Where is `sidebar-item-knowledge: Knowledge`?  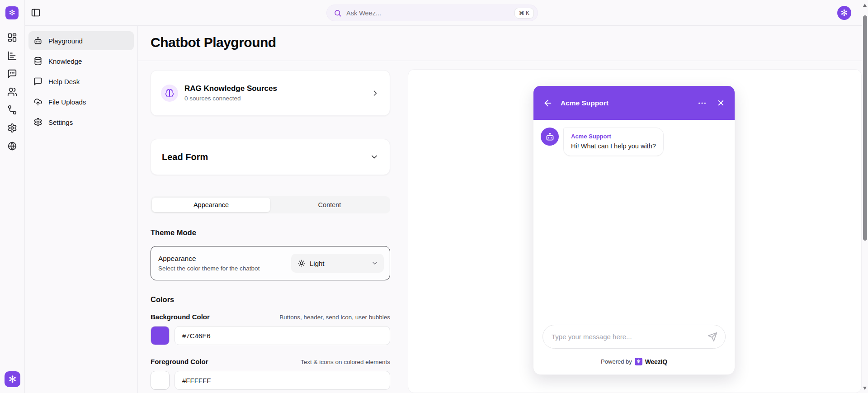 sidebar-item-knowledge: Knowledge is located at coordinates (81, 61).